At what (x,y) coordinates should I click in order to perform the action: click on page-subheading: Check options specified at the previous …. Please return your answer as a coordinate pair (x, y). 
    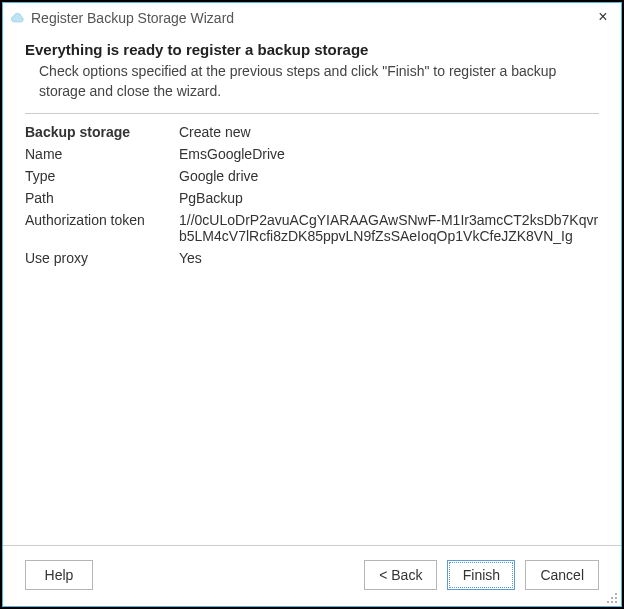
    Looking at the image, I should click on (319, 82).